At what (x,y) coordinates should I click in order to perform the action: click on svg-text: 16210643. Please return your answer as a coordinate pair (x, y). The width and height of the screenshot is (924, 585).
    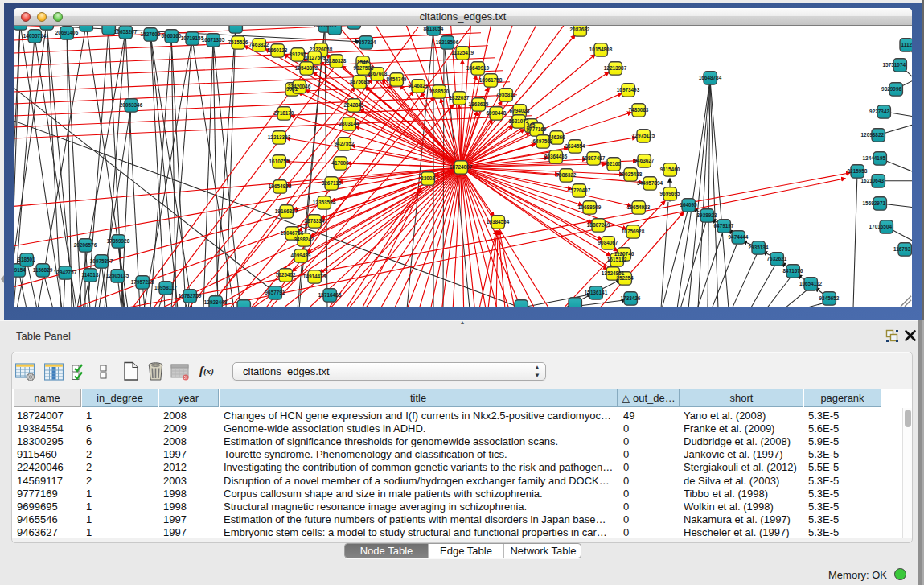
    Looking at the image, I should click on (873, 180).